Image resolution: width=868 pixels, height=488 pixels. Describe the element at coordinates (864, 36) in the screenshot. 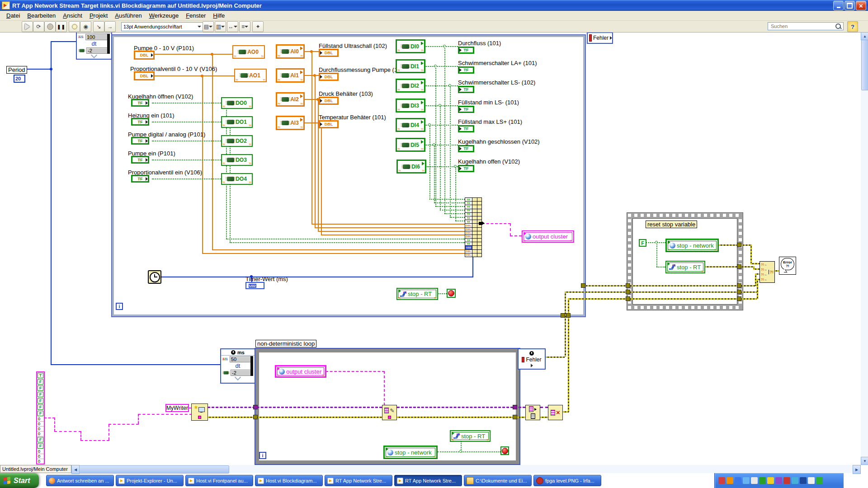

I see `scroll-up-icon: ▲` at that location.